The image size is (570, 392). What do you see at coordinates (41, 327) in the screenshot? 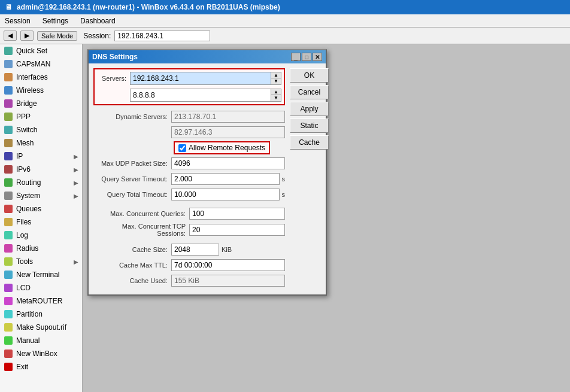
I see `sidebar-item-make-supout: Make Supout.rif` at bounding box center [41, 327].